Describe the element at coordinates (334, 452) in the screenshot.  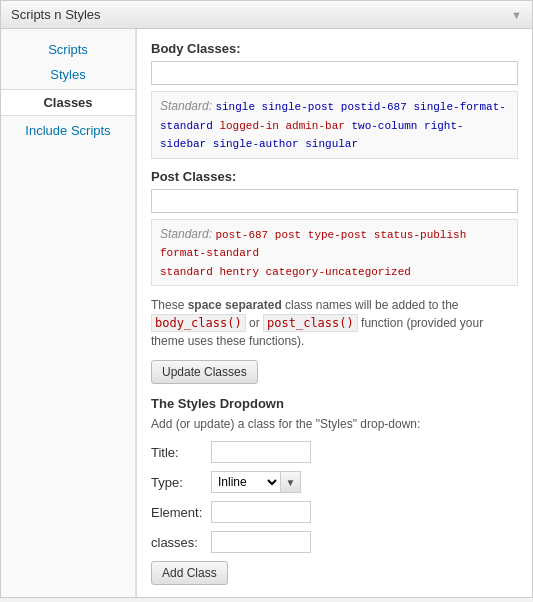
I see `title-row: Title:` at that location.